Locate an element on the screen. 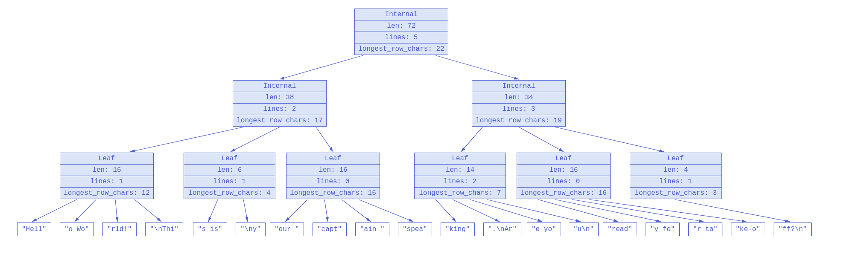 The width and height of the screenshot is (868, 263). chunk-hell: "Hell" is located at coordinates (34, 229).